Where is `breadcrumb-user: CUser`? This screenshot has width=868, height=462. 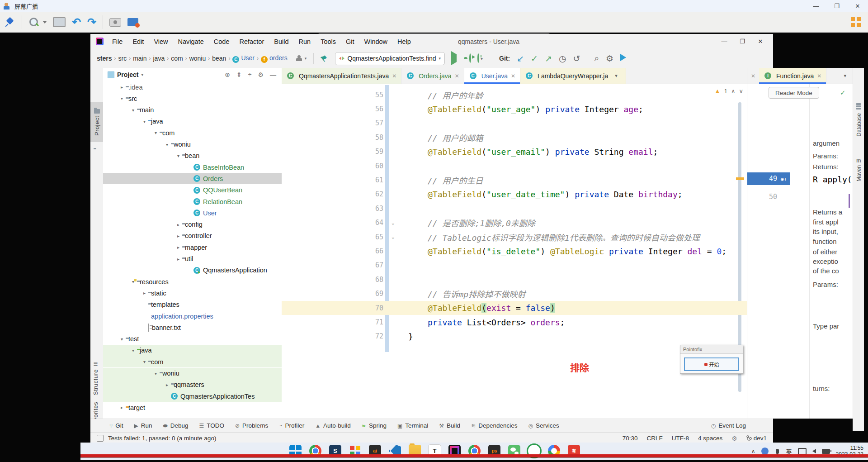 breadcrumb-user: CUser is located at coordinates (243, 59).